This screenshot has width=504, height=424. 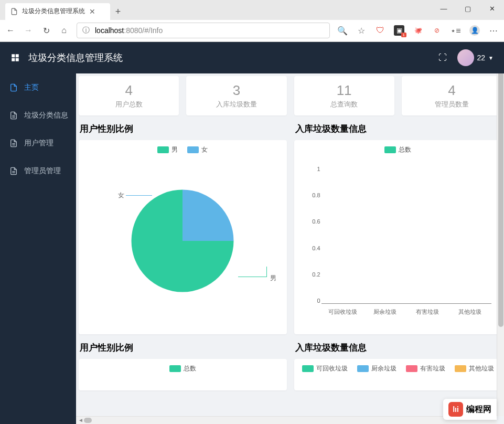 I want to click on close-window-button: ✕, so click(x=492, y=8).